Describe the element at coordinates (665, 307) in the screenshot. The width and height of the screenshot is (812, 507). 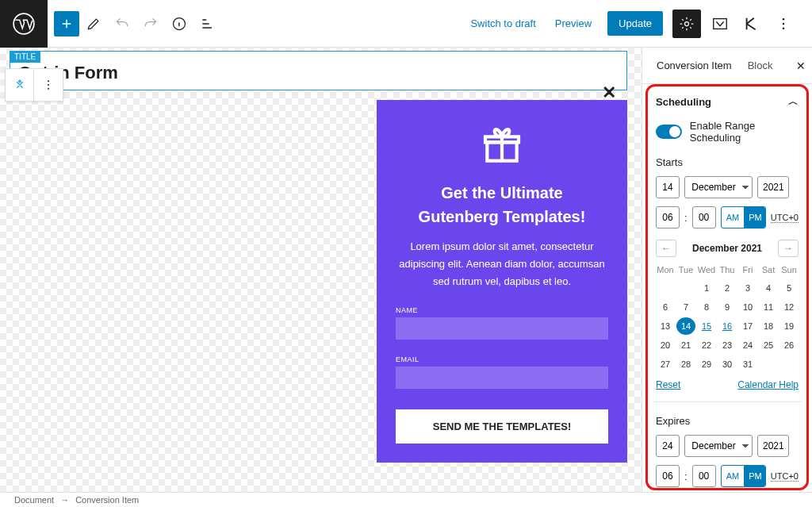
I see `cal-day: 6` at that location.